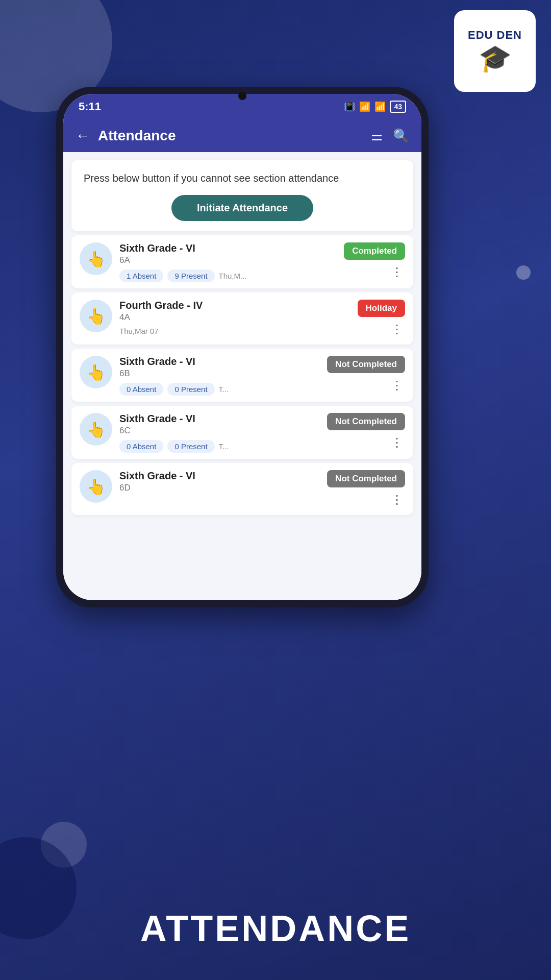  Describe the element at coordinates (218, 317) in the screenshot. I see `item-left: 👆 Fourth Grade - IV 4A Thu,Mar 07` at that location.